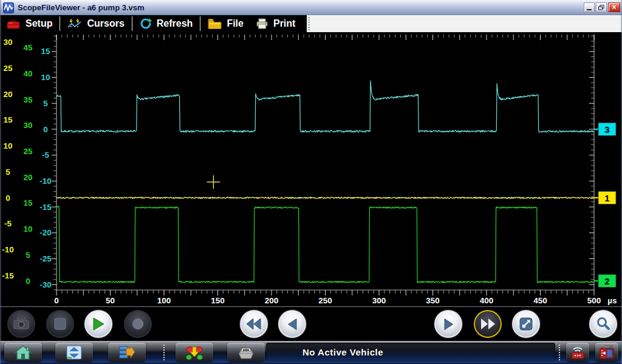 The width and height of the screenshot is (622, 364). Describe the element at coordinates (309, 24) in the screenshot. I see `toolbar-grip` at that location.